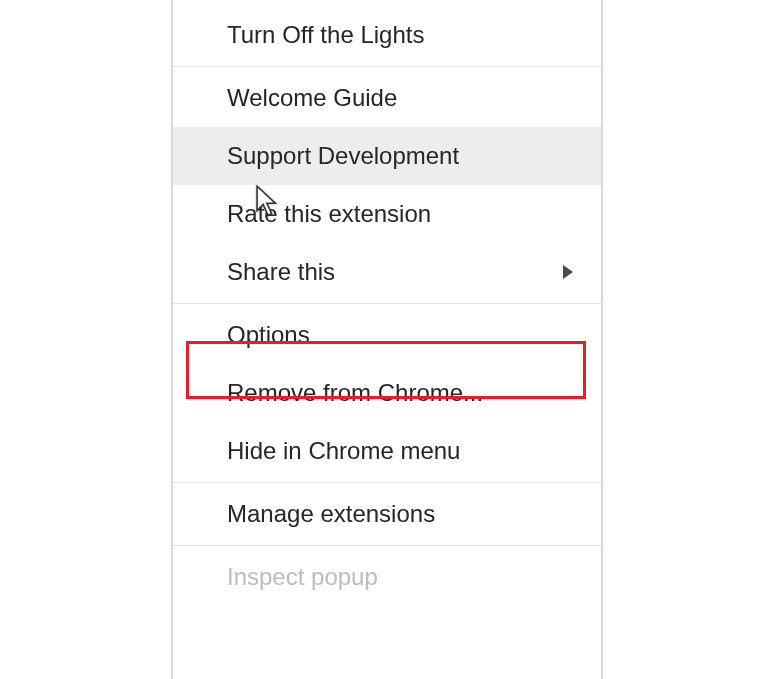 This screenshot has width=779, height=679. What do you see at coordinates (387, 272) in the screenshot?
I see `menu-item-share-this: Share this` at bounding box center [387, 272].